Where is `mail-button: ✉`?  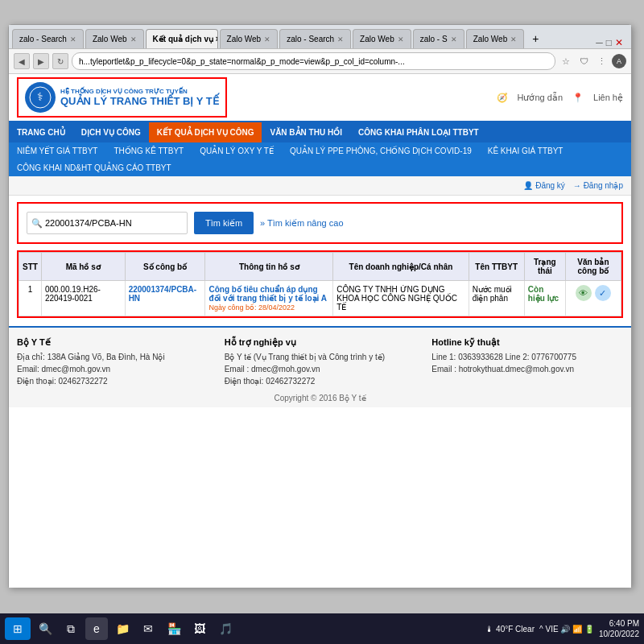 mail-button: ✉ is located at coordinates (148, 629).